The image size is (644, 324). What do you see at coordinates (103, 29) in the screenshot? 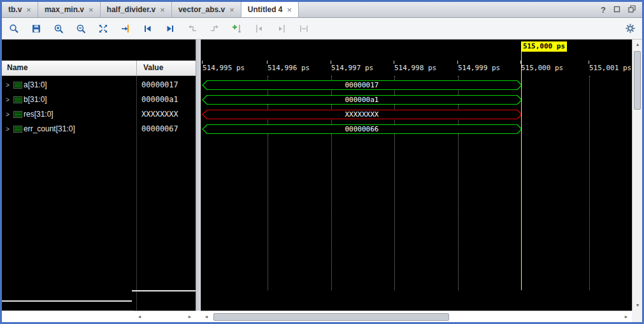
I see `zoom-fit-button` at bounding box center [103, 29].